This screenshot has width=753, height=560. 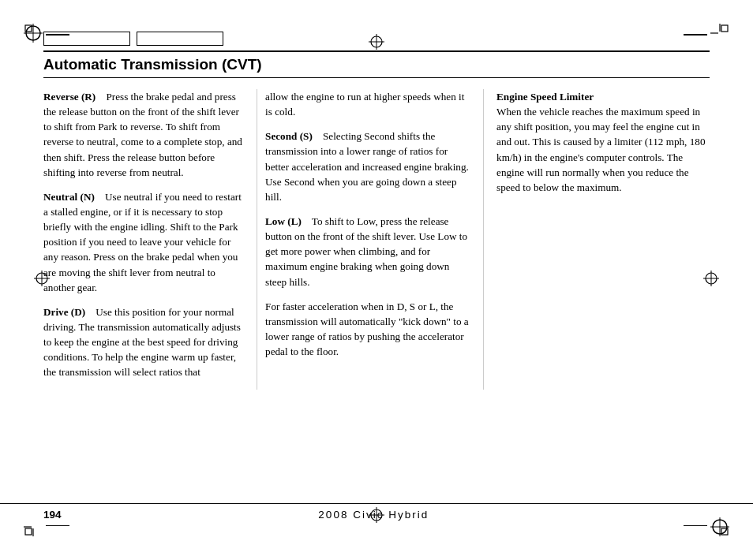 I want to click on reverse-label: Reverse (R), so click(x=69, y=96).